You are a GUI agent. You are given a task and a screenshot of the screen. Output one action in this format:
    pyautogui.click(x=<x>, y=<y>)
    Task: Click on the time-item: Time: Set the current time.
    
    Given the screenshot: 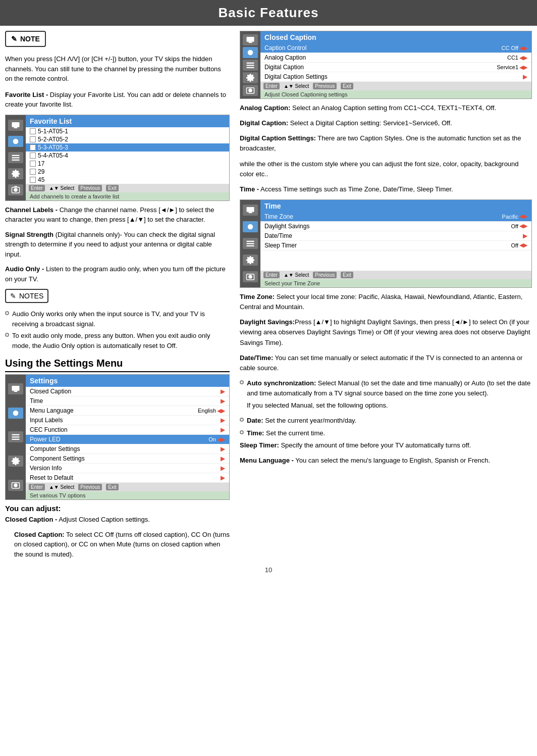 What is the action you would take?
    pyautogui.click(x=386, y=433)
    